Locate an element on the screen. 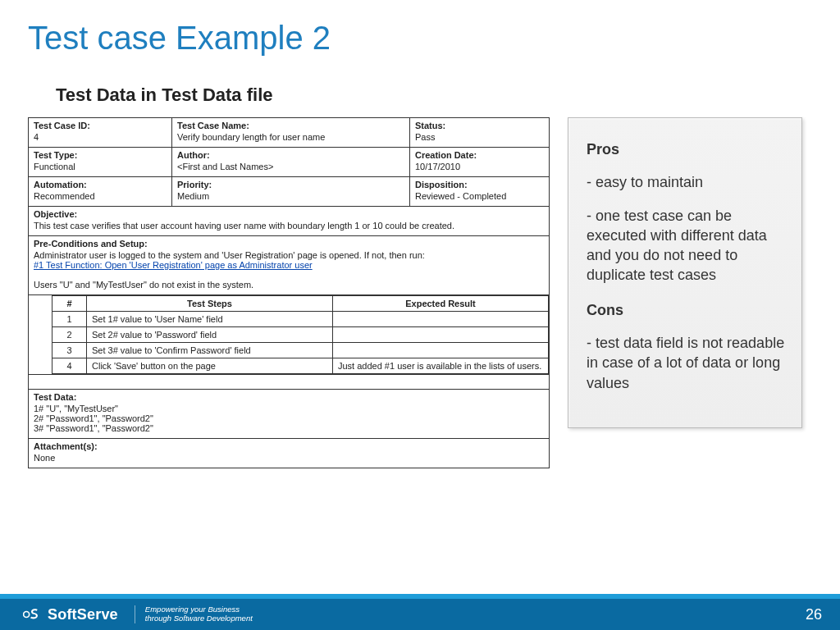 Image resolution: width=840 pixels, height=630 pixels. cons-item-1: - test data field is not readable in cas… is located at coordinates (686, 363).